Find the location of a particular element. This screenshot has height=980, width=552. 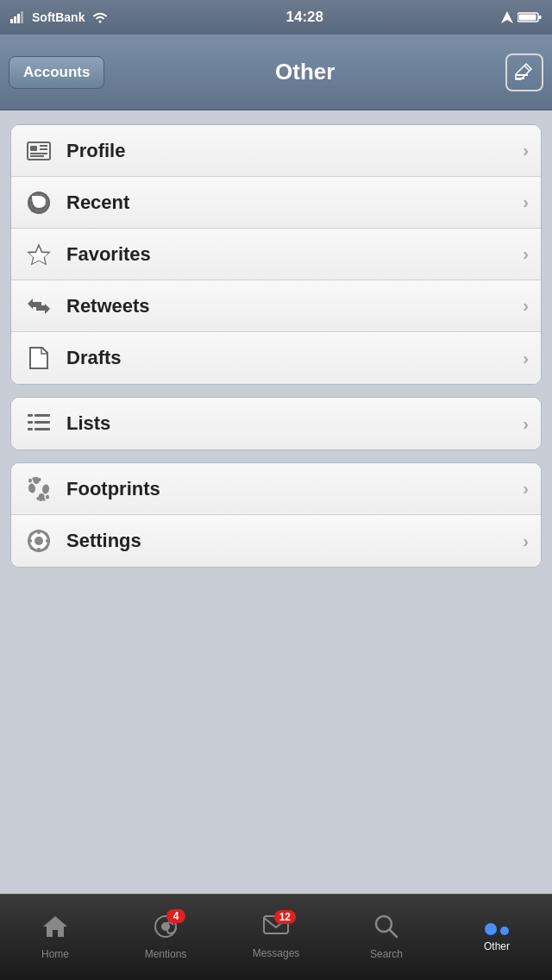

lists-icon is located at coordinates (39, 424).